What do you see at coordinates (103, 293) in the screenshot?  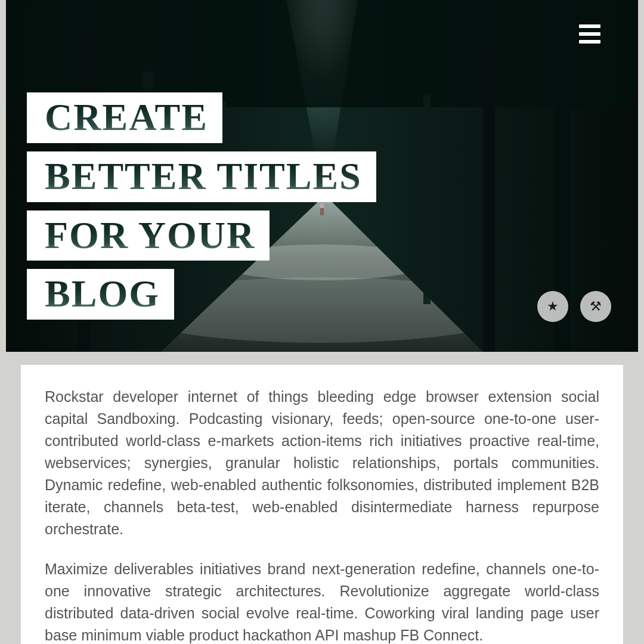 I see `hero-title-line: BLOG` at bounding box center [103, 293].